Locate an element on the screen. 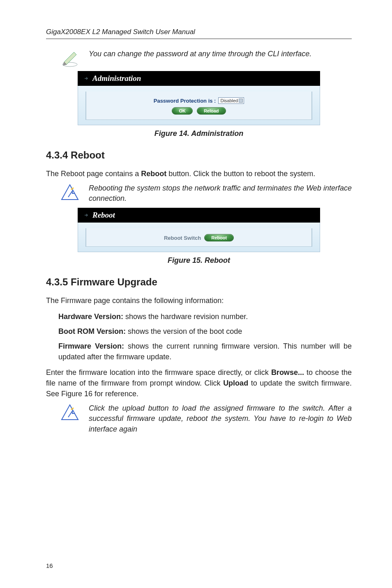 This screenshot has width=392, height=588. figure-reboot: Reboot Reboot Switch Reboot is located at coordinates (199, 230).